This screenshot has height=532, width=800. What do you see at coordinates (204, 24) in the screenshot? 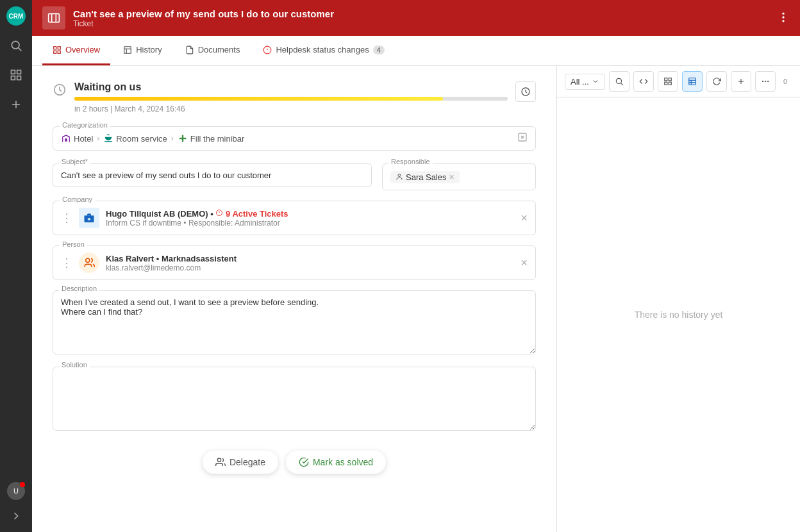
I see `page-subtitle: Ticket` at bounding box center [204, 24].